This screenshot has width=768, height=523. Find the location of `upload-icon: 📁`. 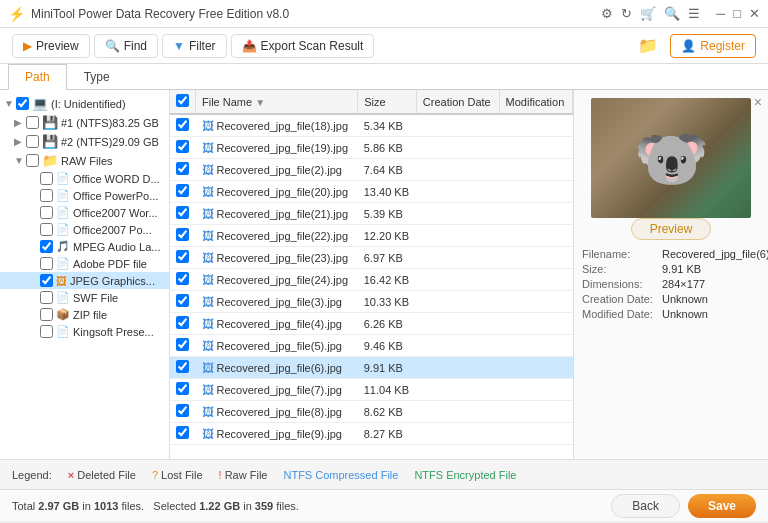

upload-icon: 📁 is located at coordinates (648, 46).